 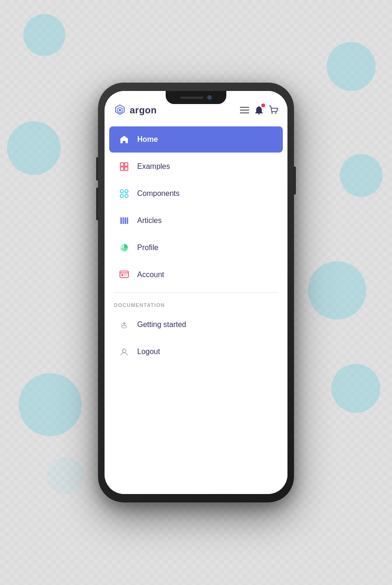 I want to click on volume-up-button, so click(x=97, y=169).